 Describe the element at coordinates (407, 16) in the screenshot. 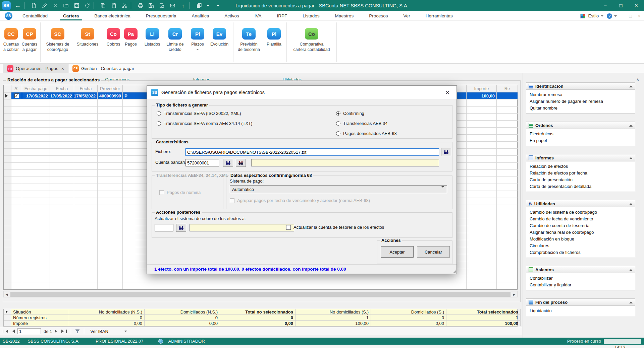

I see `tab-ver: Ver` at that location.